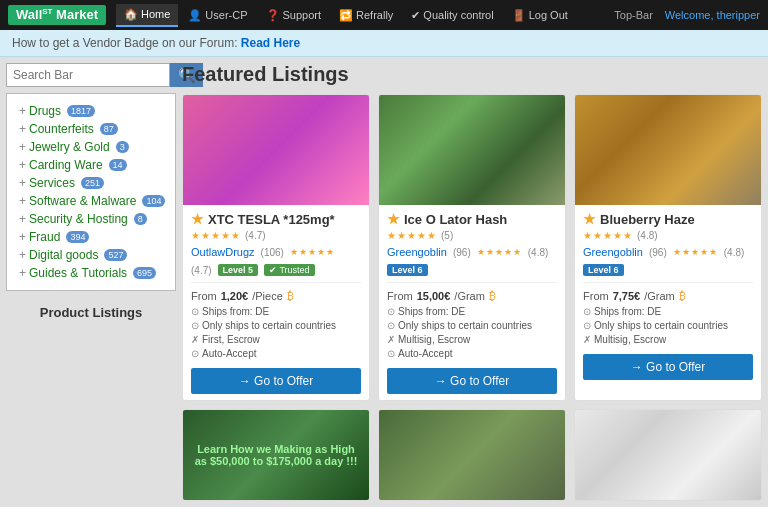  Describe the element at coordinates (91, 312) in the screenshot. I see `product-listings-label: Product Listings` at that location.